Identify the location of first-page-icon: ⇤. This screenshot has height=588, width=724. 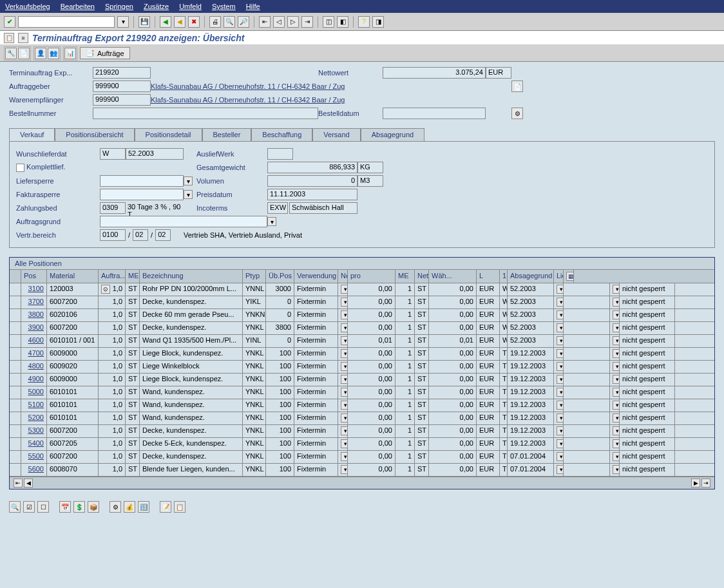
(265, 22).